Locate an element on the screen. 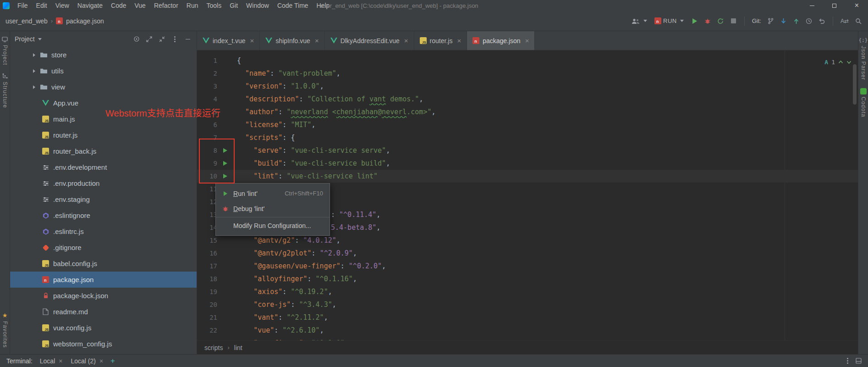 This screenshot has width=868, height=367. code-text: "version": "1.0.0", is located at coordinates (280, 86).